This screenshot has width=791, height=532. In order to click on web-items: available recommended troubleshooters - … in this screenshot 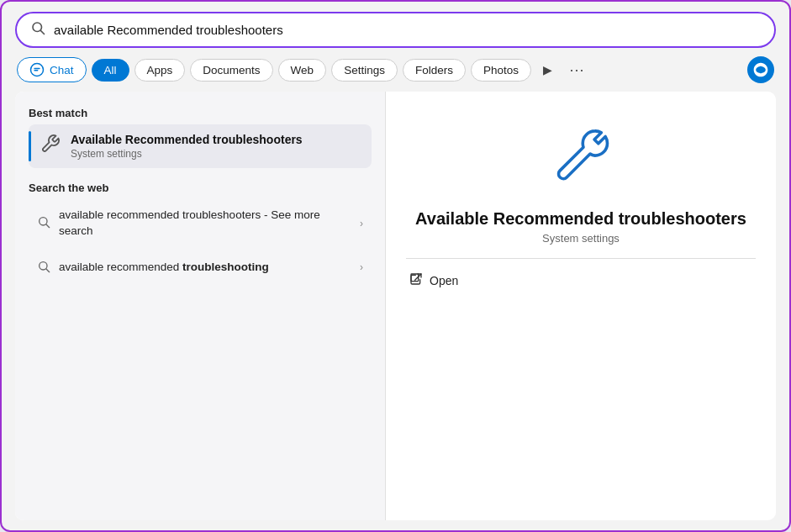, I will do `click(200, 242)`.